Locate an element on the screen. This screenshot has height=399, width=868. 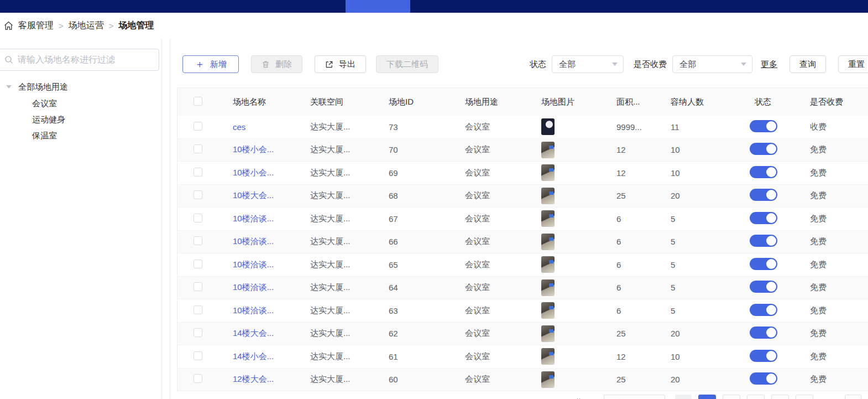
tree-node-fitness: 运动健身 is located at coordinates (81, 120).